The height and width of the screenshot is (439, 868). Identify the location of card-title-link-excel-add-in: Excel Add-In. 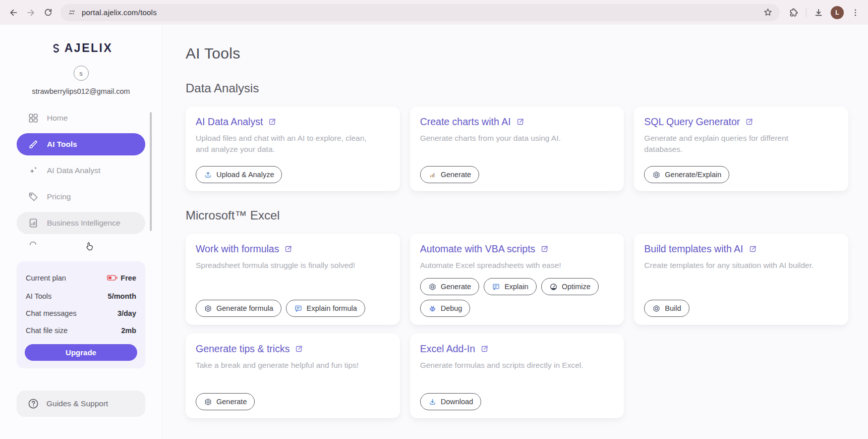
(454, 349).